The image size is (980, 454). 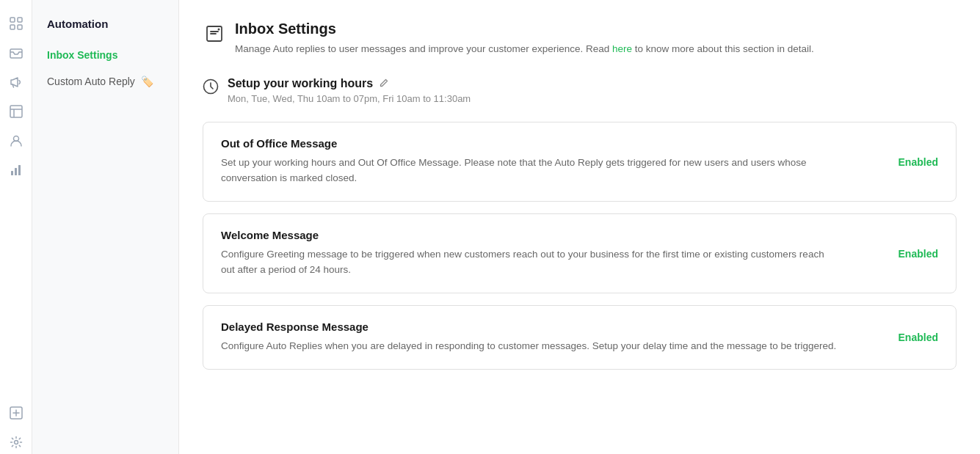 What do you see at coordinates (300, 84) in the screenshot?
I see `working-hours-title: Setup your working hours` at bounding box center [300, 84].